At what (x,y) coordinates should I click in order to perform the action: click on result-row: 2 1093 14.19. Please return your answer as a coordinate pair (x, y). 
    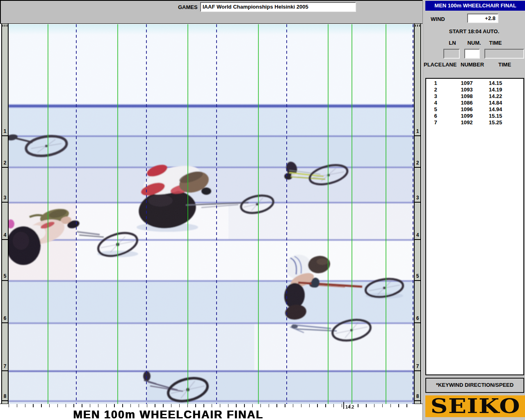
    Looking at the image, I should click on (475, 90).